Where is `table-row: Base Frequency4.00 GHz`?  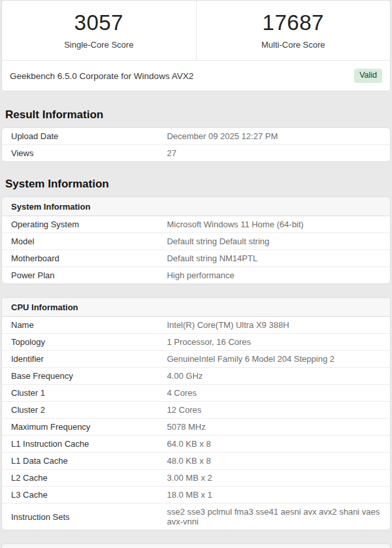
table-row: Base Frequency4.00 GHz is located at coordinates (196, 376).